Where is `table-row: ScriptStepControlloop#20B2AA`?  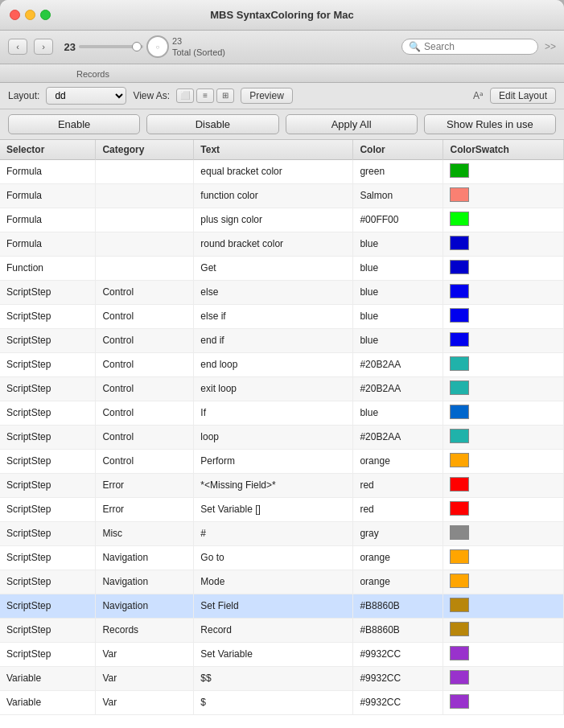
table-row: ScriptStepControlloop#20B2AA is located at coordinates (282, 437).